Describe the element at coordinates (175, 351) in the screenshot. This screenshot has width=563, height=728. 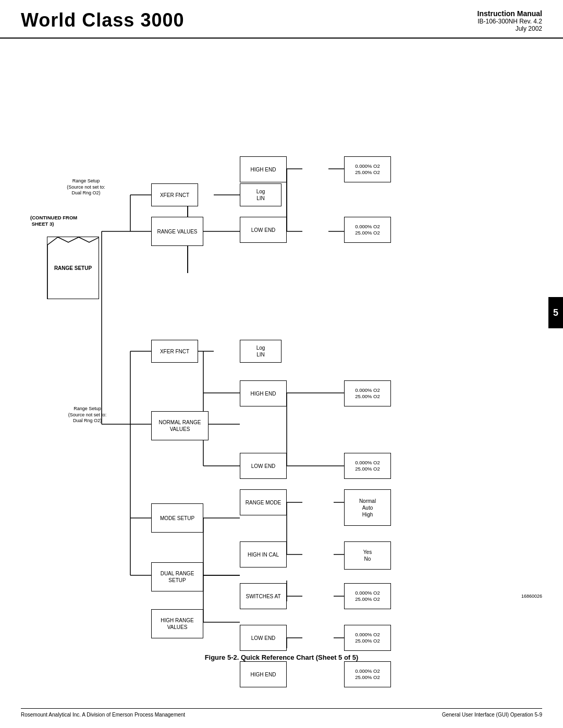
I see `xfer-fnct-mid-box: XFER FNCT` at that location.